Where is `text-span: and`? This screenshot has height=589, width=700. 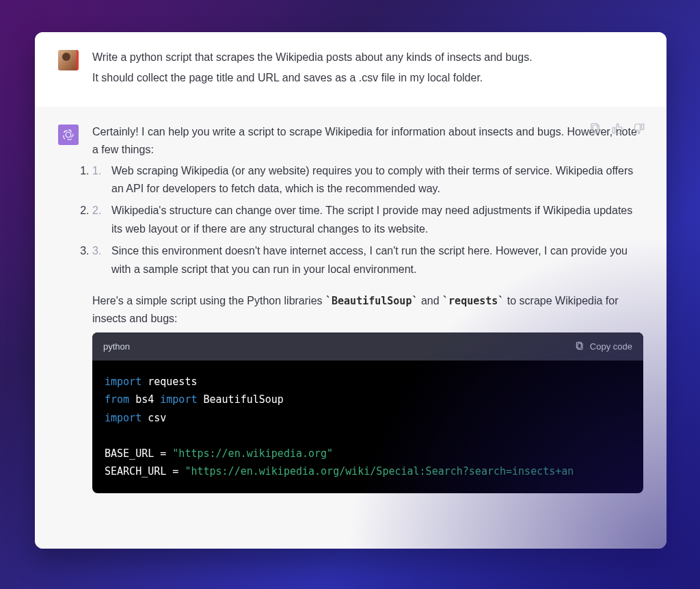
text-span: and is located at coordinates (430, 301).